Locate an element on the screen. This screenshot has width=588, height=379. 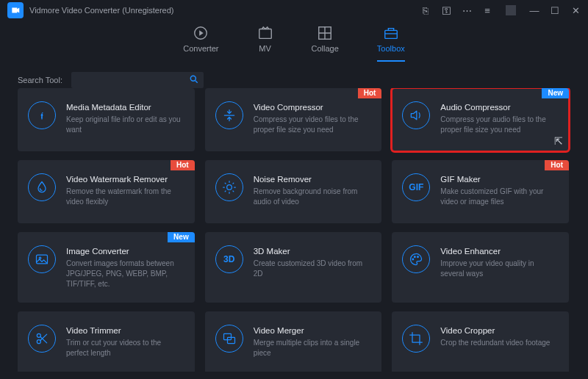
tool-card: Video MergerMerge multiple clips into a … is located at coordinates (294, 342).